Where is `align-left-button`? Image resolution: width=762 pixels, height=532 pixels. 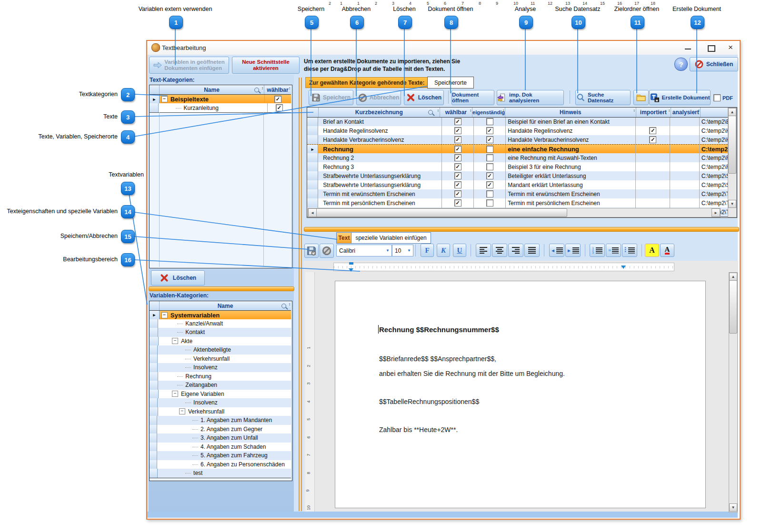
align-left-button is located at coordinates (483, 250).